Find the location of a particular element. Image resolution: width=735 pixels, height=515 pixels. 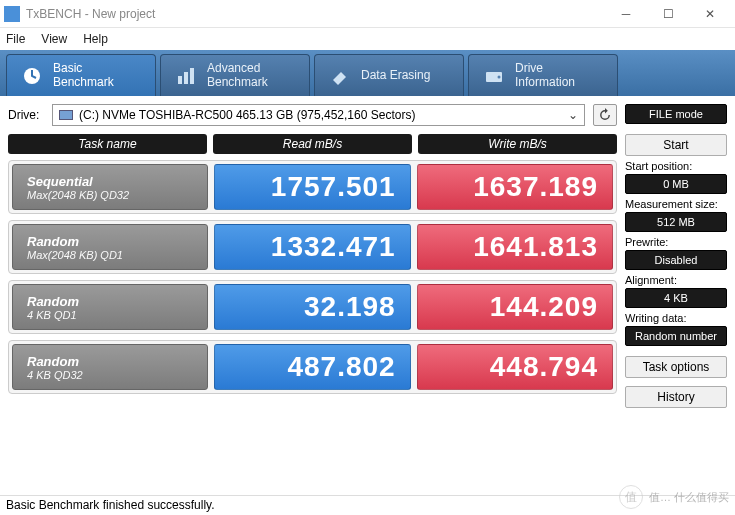

tab-label-l1: Data Erasing is located at coordinates (396, 75).